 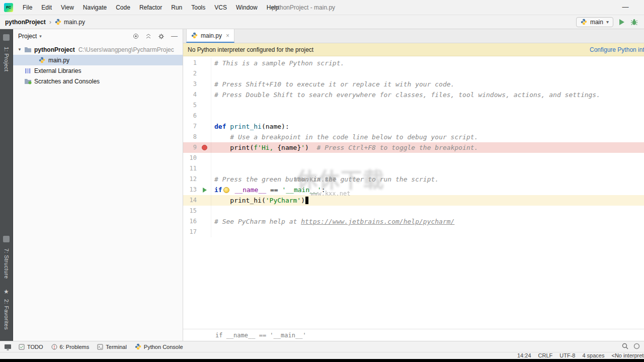 I want to click on scratch-icon, so click(x=28, y=81).